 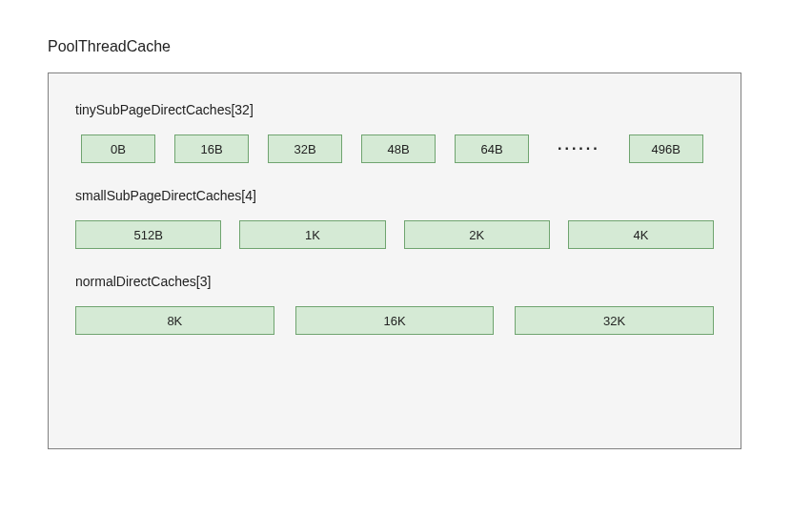 I want to click on small-cell: 2K, so click(x=477, y=235).